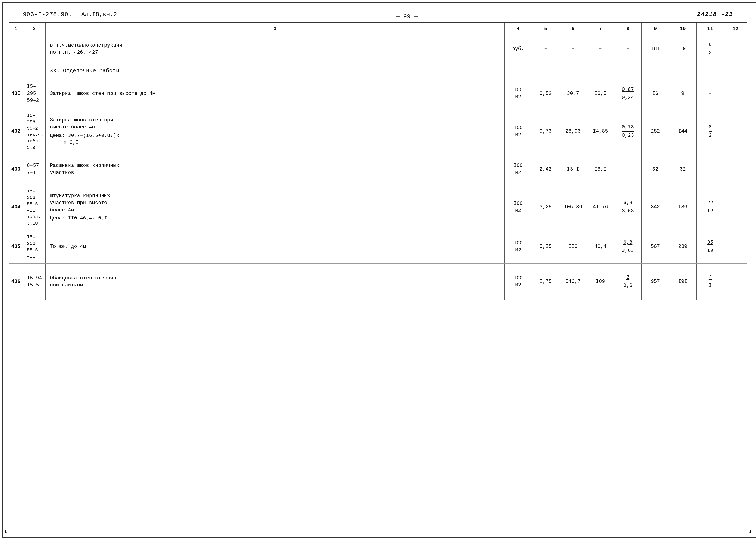 The height and width of the screenshot is (540, 756). I want to click on page-number: — 99 —, so click(407, 17).